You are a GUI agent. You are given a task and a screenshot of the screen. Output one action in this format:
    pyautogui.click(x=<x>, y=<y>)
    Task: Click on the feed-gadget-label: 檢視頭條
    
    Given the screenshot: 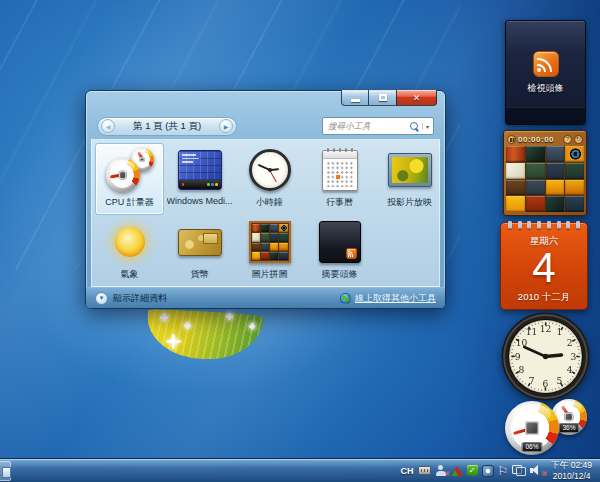 What is the action you would take?
    pyautogui.click(x=546, y=88)
    